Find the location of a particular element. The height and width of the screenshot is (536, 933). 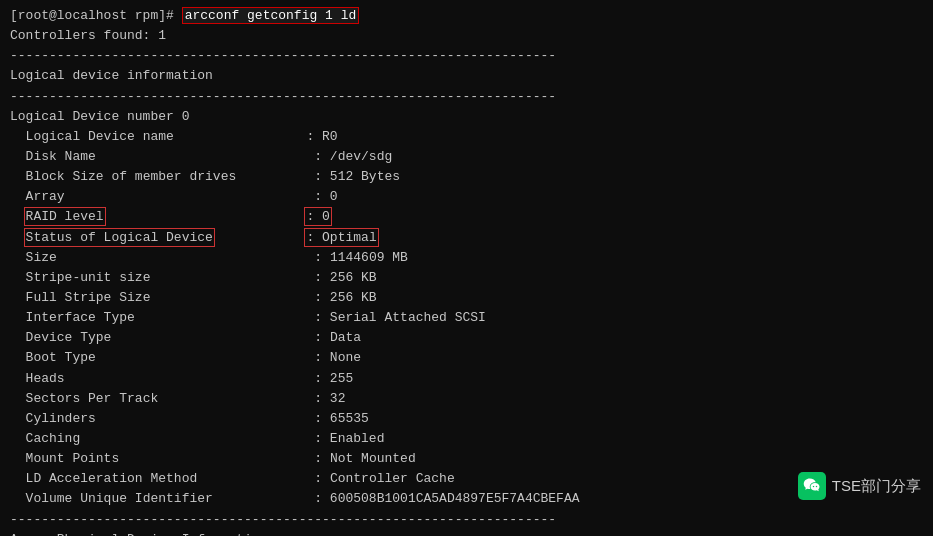

sectors-key: Sectors Per Track is located at coordinates (92, 398).